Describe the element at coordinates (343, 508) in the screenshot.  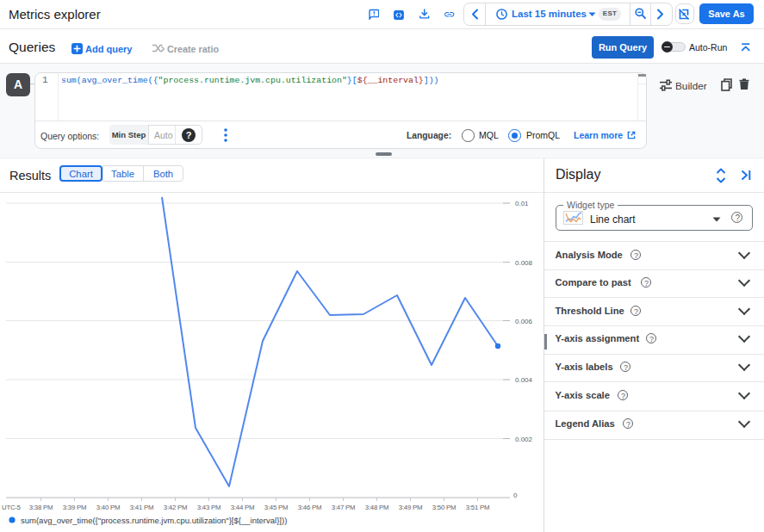
I see `svg-text: 3:47 PM` at that location.